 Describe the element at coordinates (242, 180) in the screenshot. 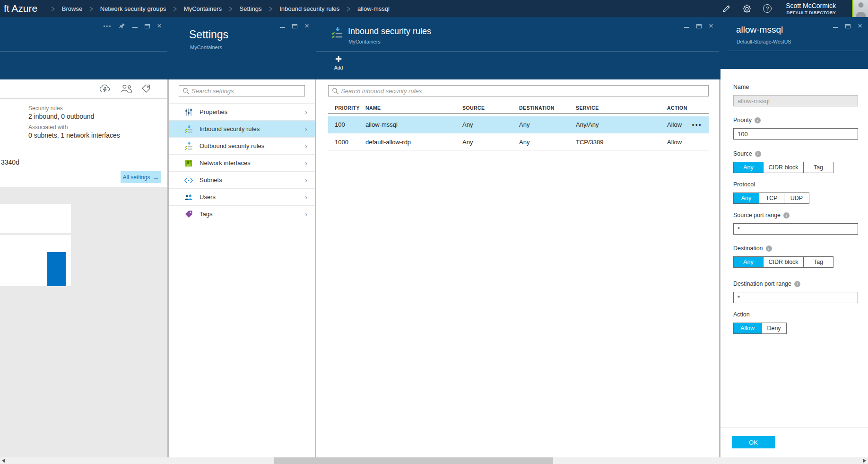

I see `settings-item-subnets: Subnets ›` at that location.